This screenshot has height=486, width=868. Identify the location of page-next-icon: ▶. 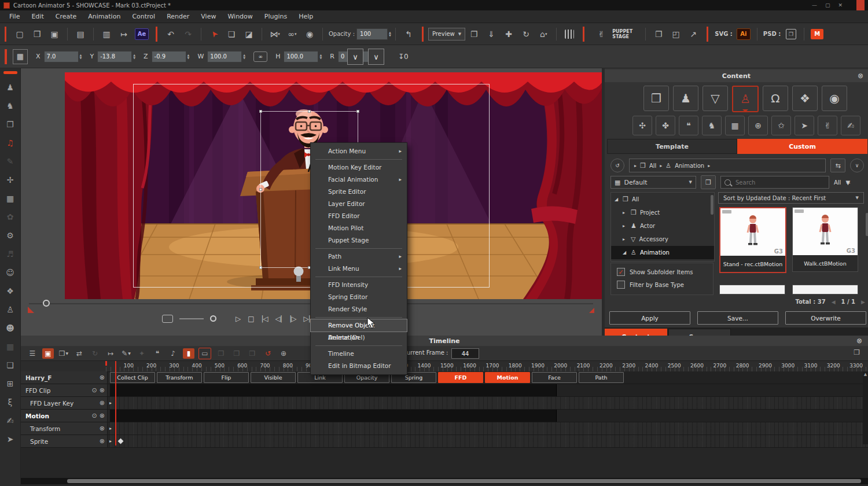
(863, 302).